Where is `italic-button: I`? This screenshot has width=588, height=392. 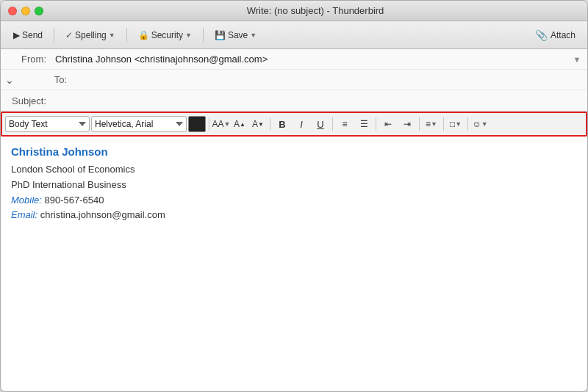
italic-button: I is located at coordinates (301, 124).